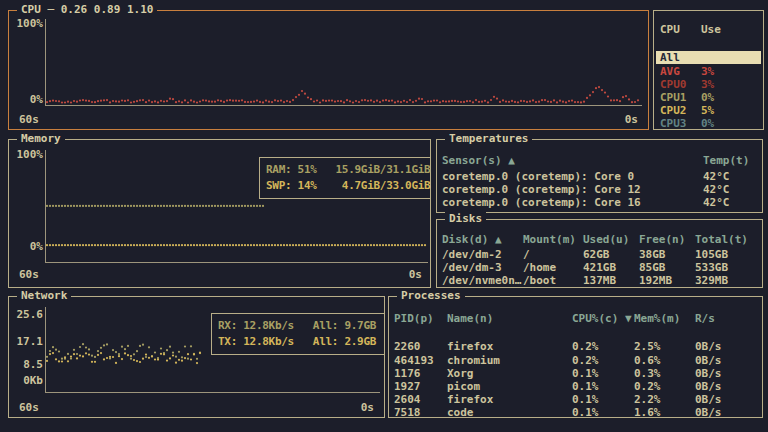  I want to click on process-row-cell: 0B/s, so click(708, 386).